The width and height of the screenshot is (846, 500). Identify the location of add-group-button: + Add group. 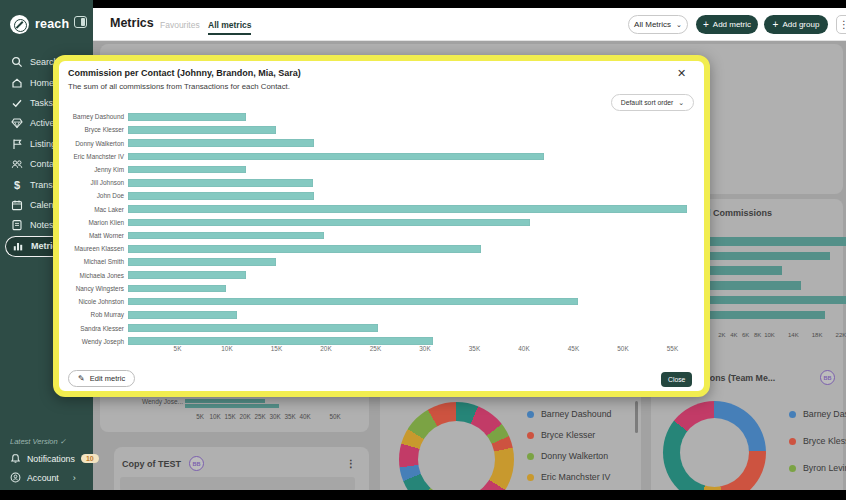
(796, 24).